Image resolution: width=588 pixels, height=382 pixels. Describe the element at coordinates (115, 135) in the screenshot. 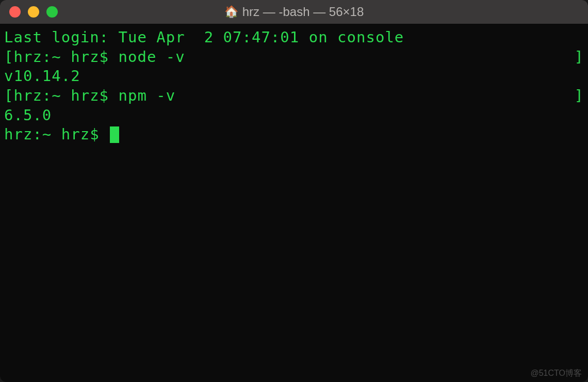

I see `cursor-block-icon` at that location.